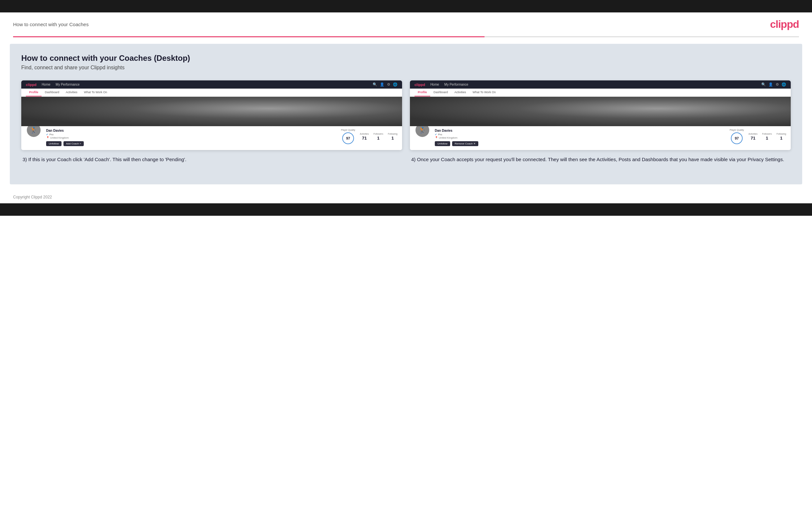 Image resolution: width=812 pixels, height=507 pixels. What do you see at coordinates (31, 84) in the screenshot?
I see `mock-logo-left: clippd` at bounding box center [31, 84].